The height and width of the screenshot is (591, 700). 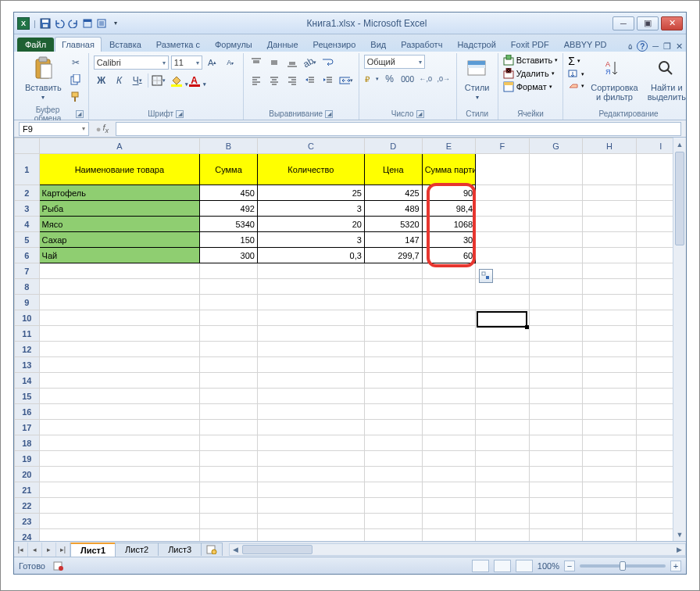 What do you see at coordinates (59, 566) in the screenshot?
I see `macro-record-icon` at bounding box center [59, 566].